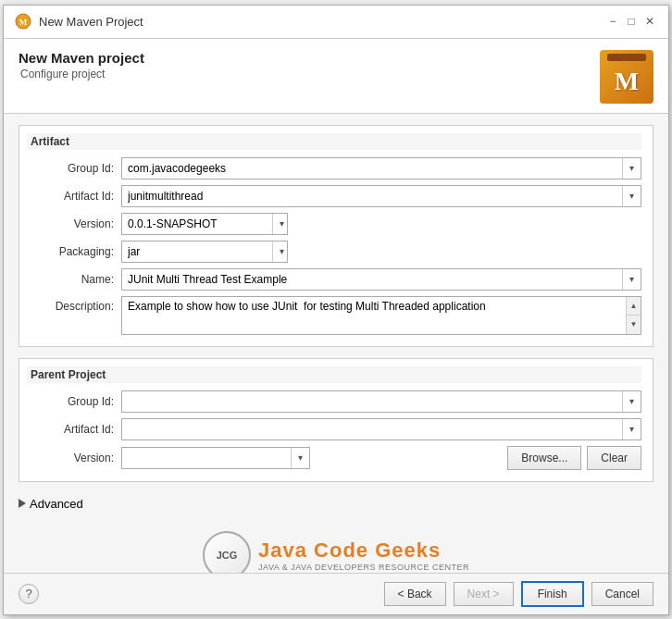 The width and height of the screenshot is (672, 619). What do you see at coordinates (334, 375) in the screenshot?
I see `parent-section-title: Parent Project` at bounding box center [334, 375].